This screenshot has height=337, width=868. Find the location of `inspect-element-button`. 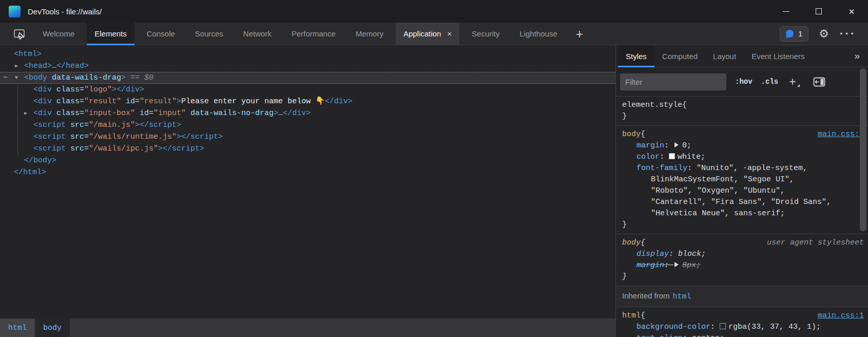

inspect-element-button is located at coordinates (20, 34).